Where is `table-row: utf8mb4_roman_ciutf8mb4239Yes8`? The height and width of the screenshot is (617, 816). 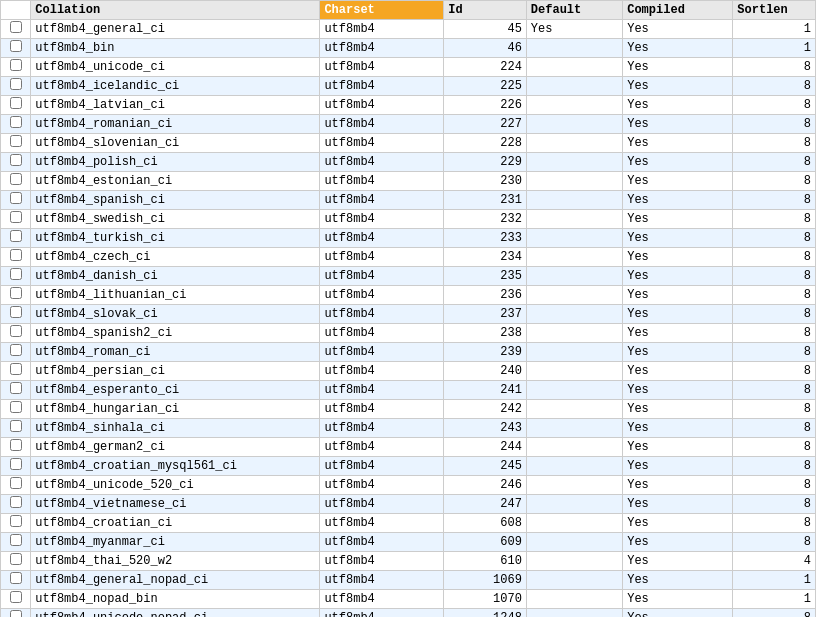
table-row: utf8mb4_roman_ciutf8mb4239Yes8 is located at coordinates (408, 352).